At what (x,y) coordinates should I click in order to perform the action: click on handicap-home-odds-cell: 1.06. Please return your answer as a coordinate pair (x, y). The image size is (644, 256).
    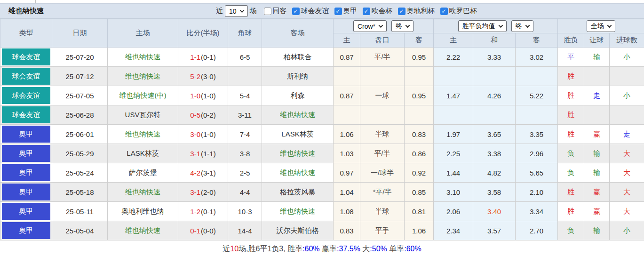
    Looking at the image, I should click on (347, 135).